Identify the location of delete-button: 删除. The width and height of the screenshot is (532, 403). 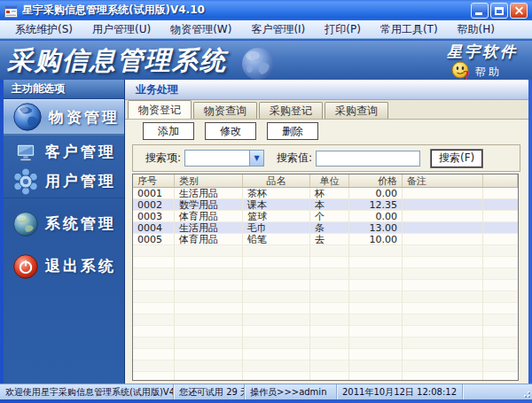
(293, 131).